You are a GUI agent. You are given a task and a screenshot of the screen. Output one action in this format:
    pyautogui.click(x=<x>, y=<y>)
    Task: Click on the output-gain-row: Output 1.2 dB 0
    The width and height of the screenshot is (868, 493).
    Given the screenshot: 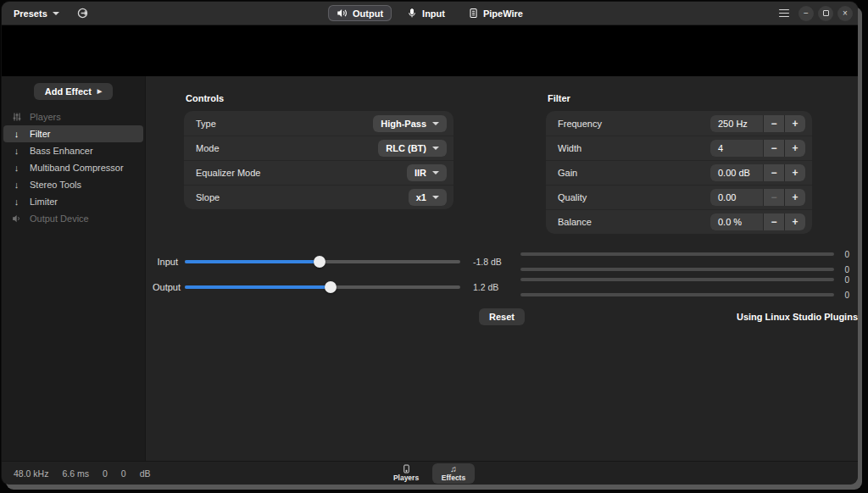 What is the action you would take?
    pyautogui.click(x=501, y=287)
    